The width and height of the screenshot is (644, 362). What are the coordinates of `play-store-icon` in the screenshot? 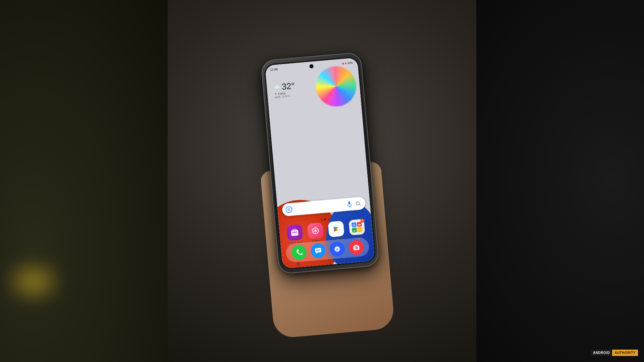 It's located at (336, 229).